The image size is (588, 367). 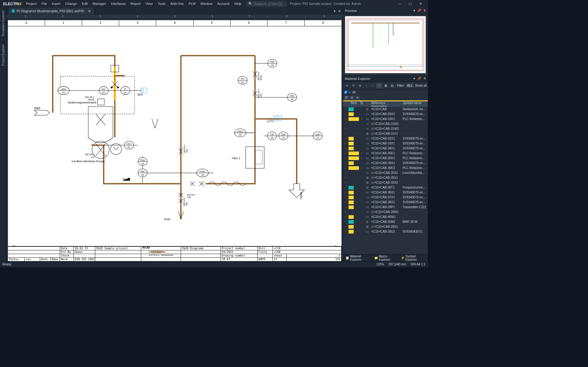 I want to click on svg-text: /EE:44.4, so click(x=258, y=93).